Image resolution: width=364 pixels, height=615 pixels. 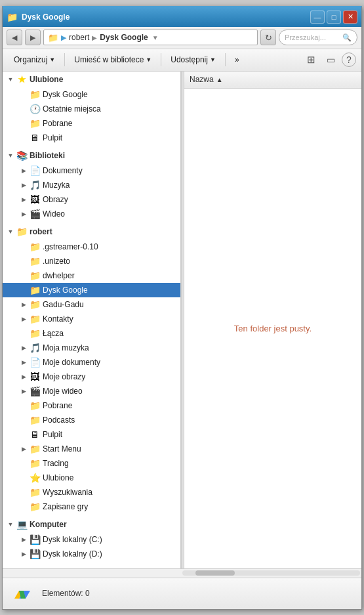 What do you see at coordinates (56, 261) in the screenshot?
I see `unizeto-label: .unizeto` at bounding box center [56, 261].